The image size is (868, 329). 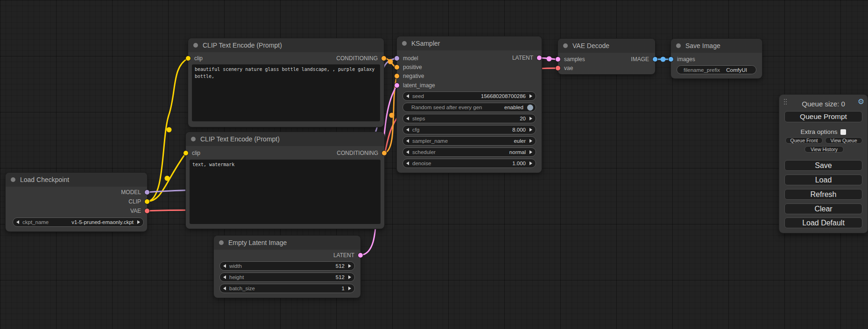 I want to click on image-output-dot, so click(x=655, y=59).